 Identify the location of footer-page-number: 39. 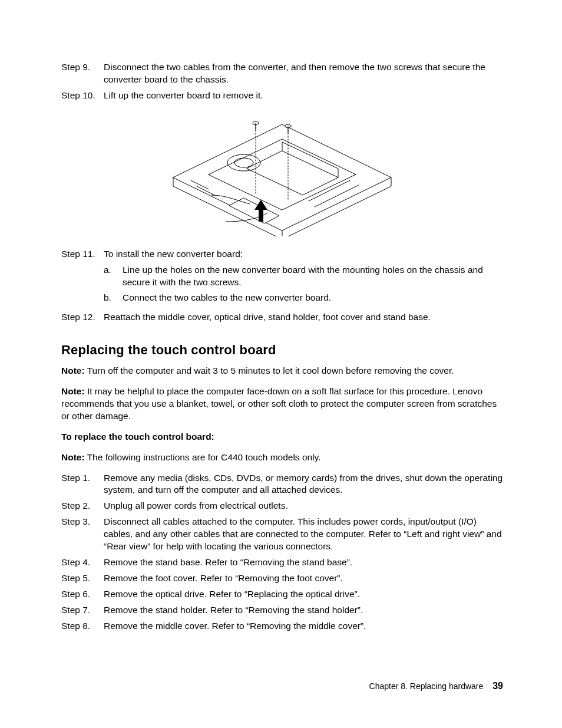
(498, 686).